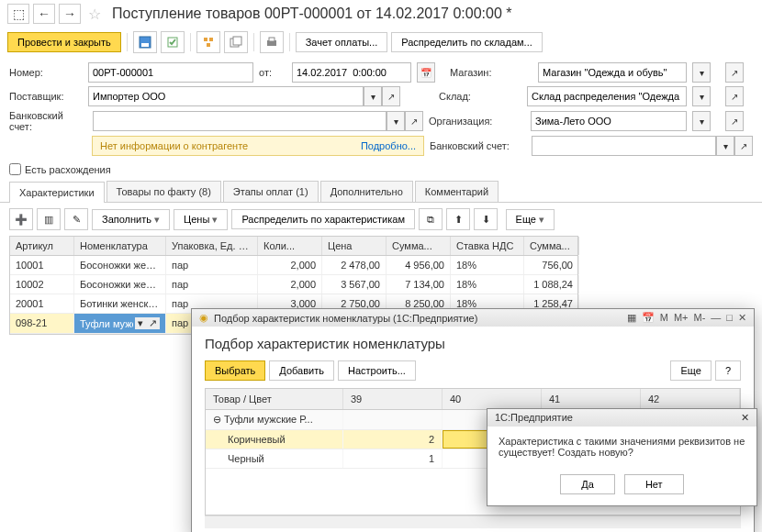 This screenshot has height=532, width=762. Describe the element at coordinates (742, 317) in the screenshot. I see `close-icon: ✕` at that location.